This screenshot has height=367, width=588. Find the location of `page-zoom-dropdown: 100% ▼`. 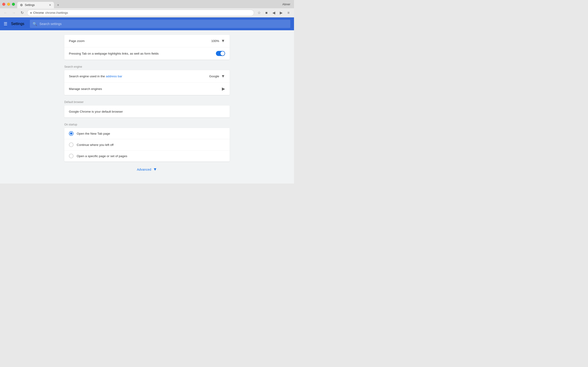

page-zoom-dropdown: 100% ▼ is located at coordinates (218, 41).